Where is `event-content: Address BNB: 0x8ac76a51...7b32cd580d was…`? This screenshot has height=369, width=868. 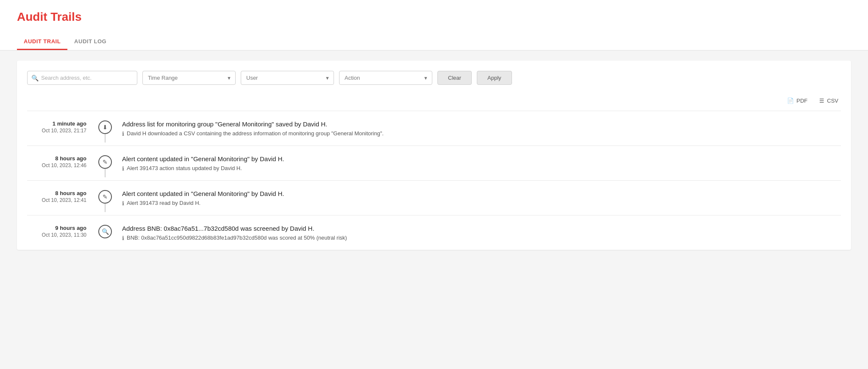 event-content: Address BNB: 0x8ac76a51...7b32cd580d was… is located at coordinates (478, 232).